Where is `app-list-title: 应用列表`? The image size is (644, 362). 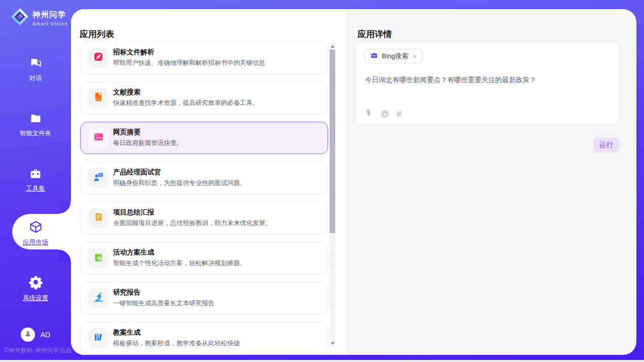
app-list-title: 应用列表 is located at coordinates (97, 34).